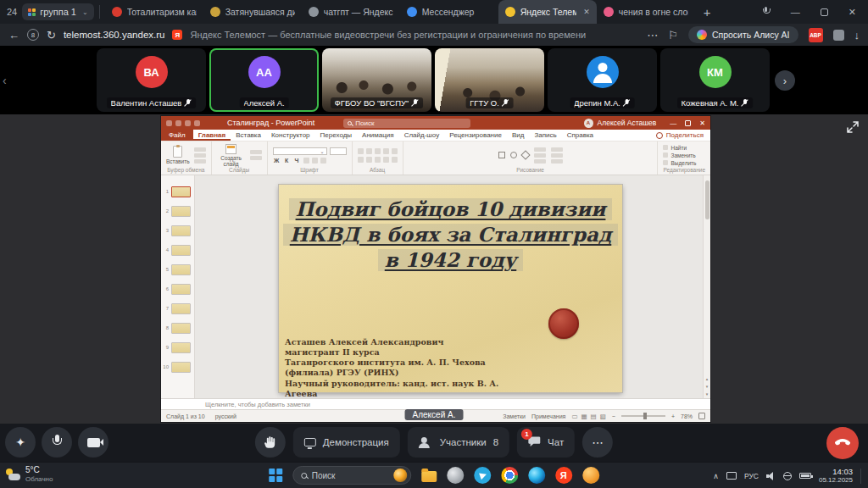 Image resolution: width=868 pixels, height=488 pixels. Describe the element at coordinates (378, 170) in the screenshot. I see `ribbon-group-label: Абзац` at that location.